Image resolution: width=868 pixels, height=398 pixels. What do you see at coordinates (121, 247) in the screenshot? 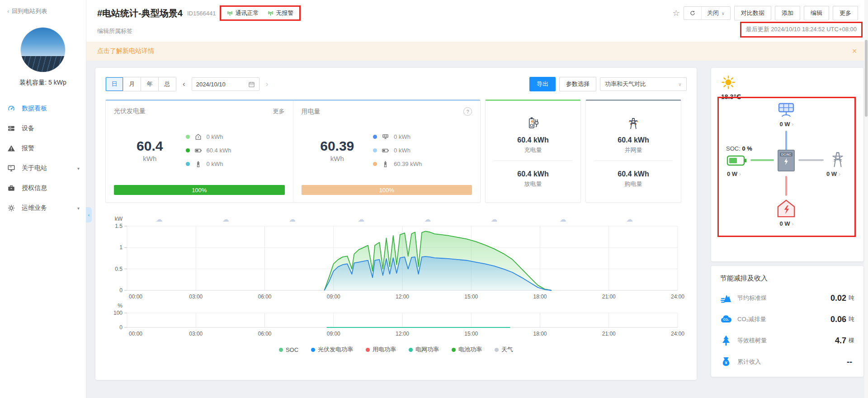
I see `svg-text: 1` at bounding box center [121, 247].